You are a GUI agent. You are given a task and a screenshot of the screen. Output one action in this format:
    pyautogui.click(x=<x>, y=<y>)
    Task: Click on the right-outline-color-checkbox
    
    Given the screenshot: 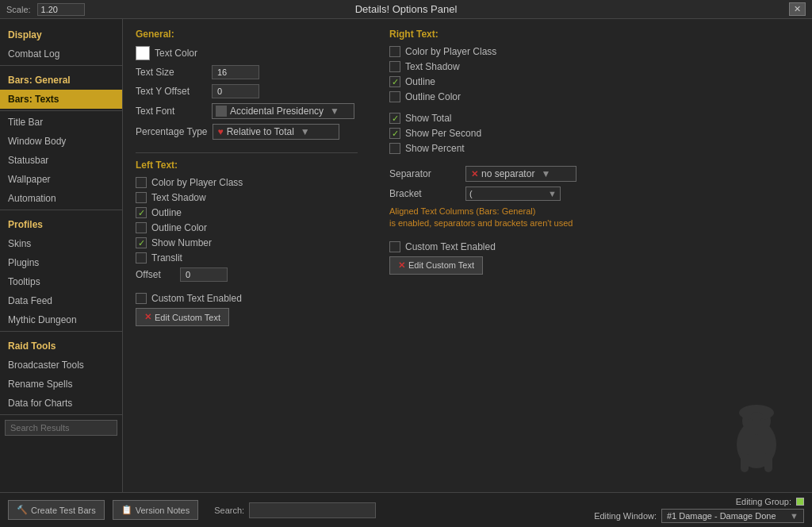 What is the action you would take?
    pyautogui.click(x=395, y=97)
    